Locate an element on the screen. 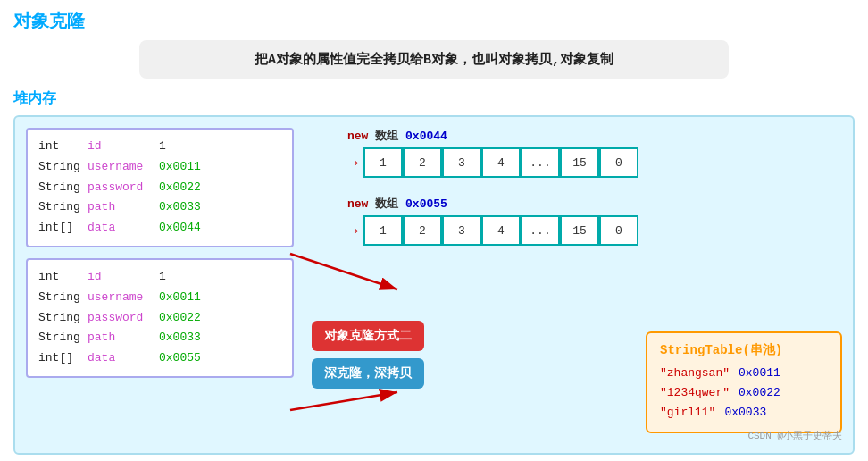 This screenshot has width=868, height=461. clone-button: 对象克隆方式二 is located at coordinates (368, 336).